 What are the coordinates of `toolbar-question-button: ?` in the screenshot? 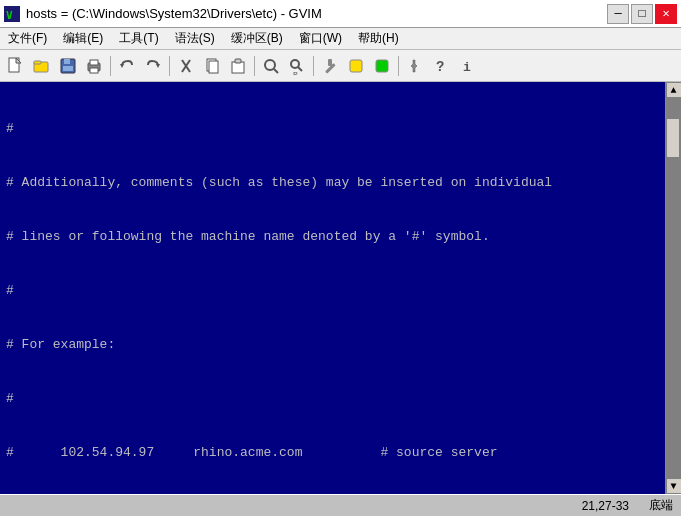 It's located at (441, 66).